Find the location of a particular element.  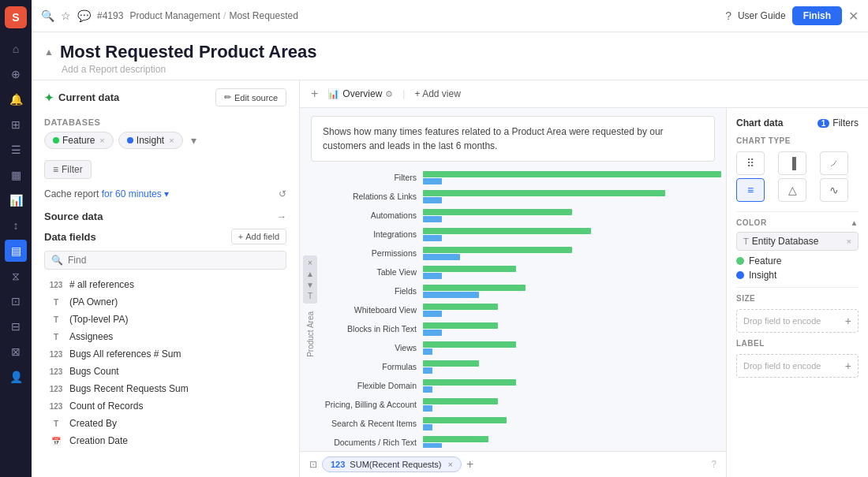

field-item: T(PA Owner) is located at coordinates (166, 302).